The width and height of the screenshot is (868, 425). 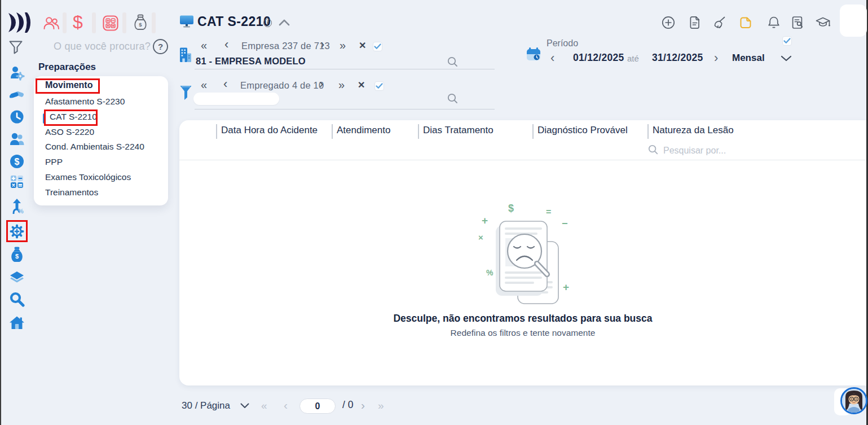 What do you see at coordinates (267, 23) in the screenshot?
I see `info-icon: i` at bounding box center [267, 23].